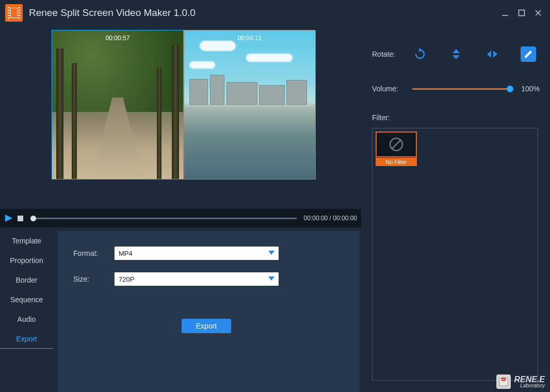 This screenshot has height=392, width=550. Describe the element at coordinates (206, 326) in the screenshot. I see `export-button: Export` at that location.